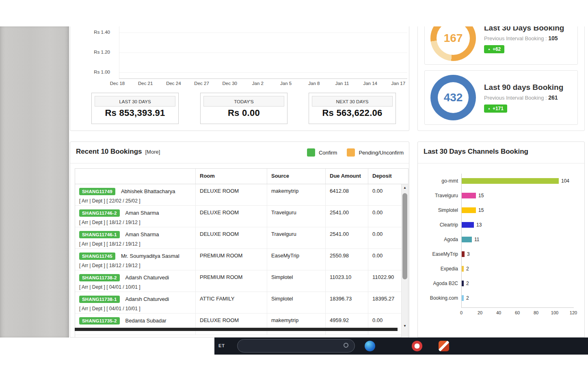  Describe the element at coordinates (502, 298) in the screenshot. I see `channel-row: Booking.com 2` at that location.